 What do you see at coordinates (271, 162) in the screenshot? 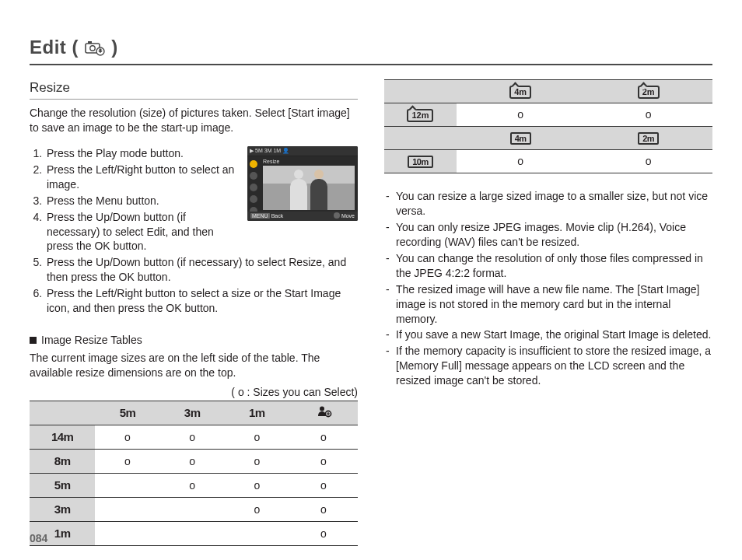
I see `camera-mode-label: Resize` at bounding box center [271, 162].